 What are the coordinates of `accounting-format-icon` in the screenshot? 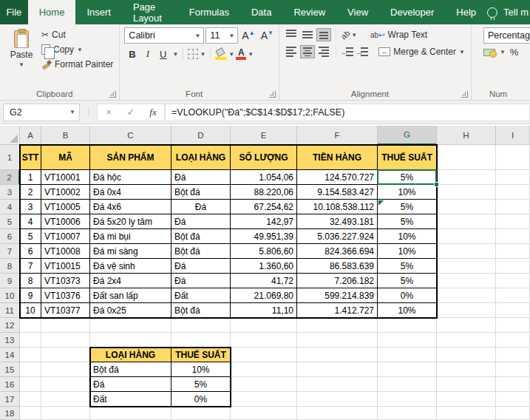 It's located at (489, 52).